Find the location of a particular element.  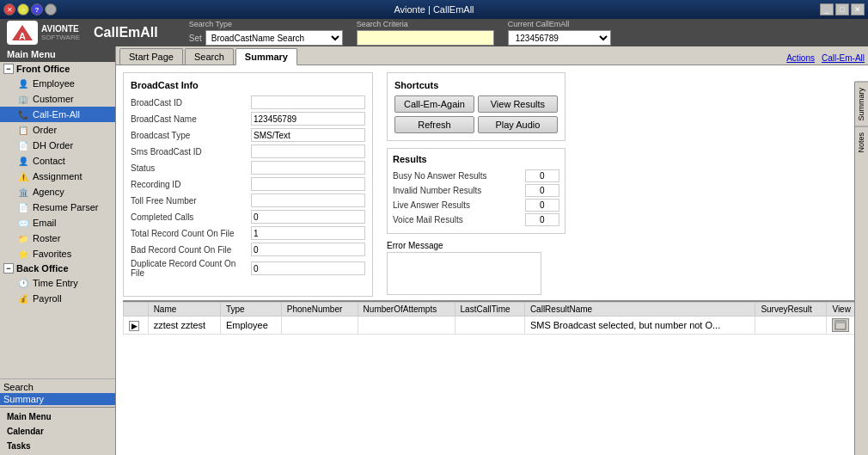

win-minimize: _ is located at coordinates (827, 9).